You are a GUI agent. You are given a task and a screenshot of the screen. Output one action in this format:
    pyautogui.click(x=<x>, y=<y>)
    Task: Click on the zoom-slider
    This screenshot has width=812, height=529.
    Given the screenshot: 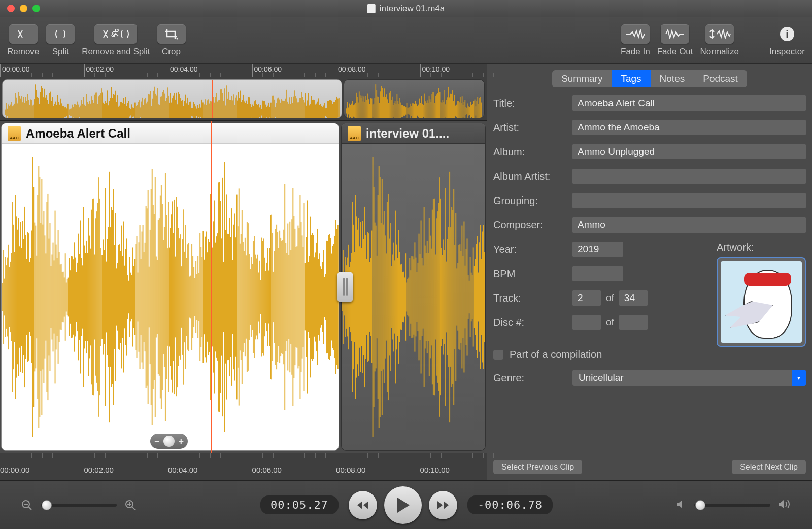 What is the action you would take?
    pyautogui.click(x=79, y=505)
    